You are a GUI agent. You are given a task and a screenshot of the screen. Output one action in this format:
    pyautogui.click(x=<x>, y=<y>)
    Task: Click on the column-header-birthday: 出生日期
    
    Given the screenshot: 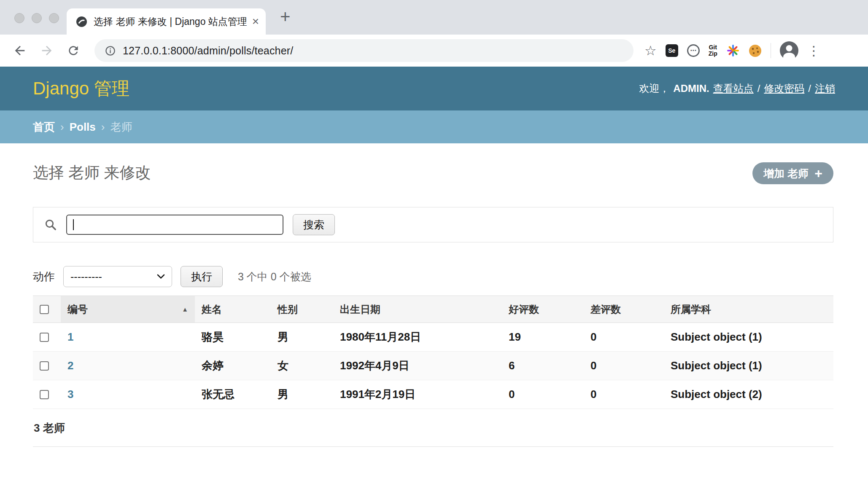 What is the action you would take?
    pyautogui.click(x=418, y=309)
    